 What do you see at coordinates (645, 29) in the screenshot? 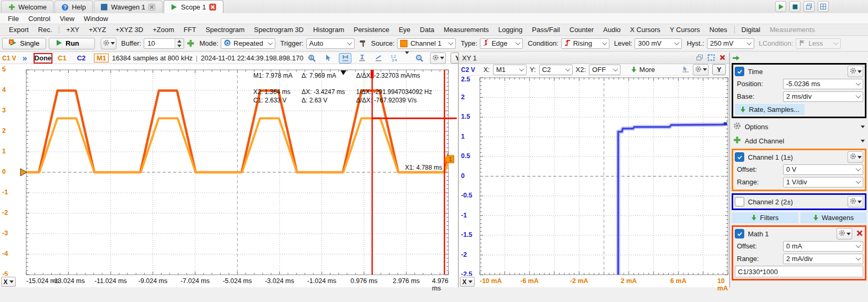
I see `viewmenu-x-cursors: X Cursors` at bounding box center [645, 29].